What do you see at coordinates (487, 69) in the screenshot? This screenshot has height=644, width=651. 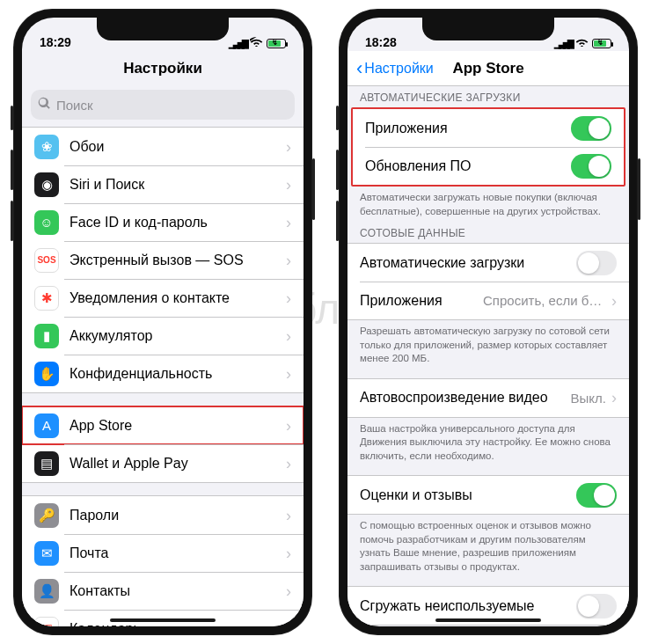 I see `page-title: App Store` at bounding box center [487, 69].